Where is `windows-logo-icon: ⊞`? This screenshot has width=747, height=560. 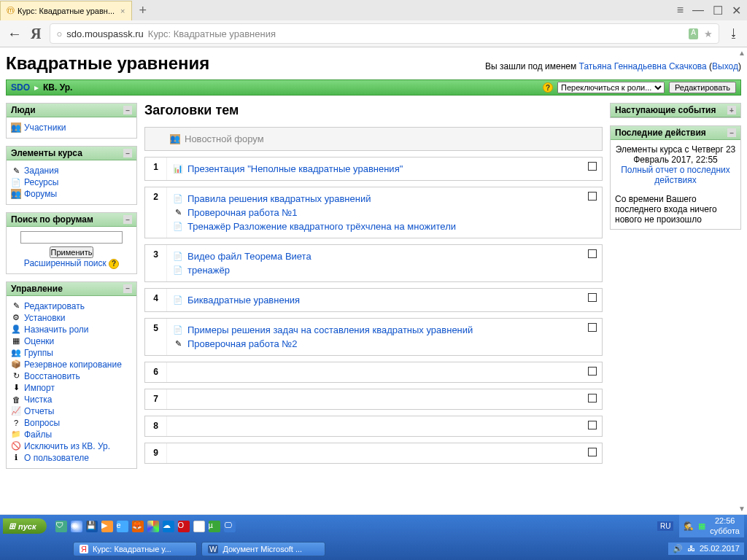
windows-logo-icon: ⊞ is located at coordinates (12, 526).